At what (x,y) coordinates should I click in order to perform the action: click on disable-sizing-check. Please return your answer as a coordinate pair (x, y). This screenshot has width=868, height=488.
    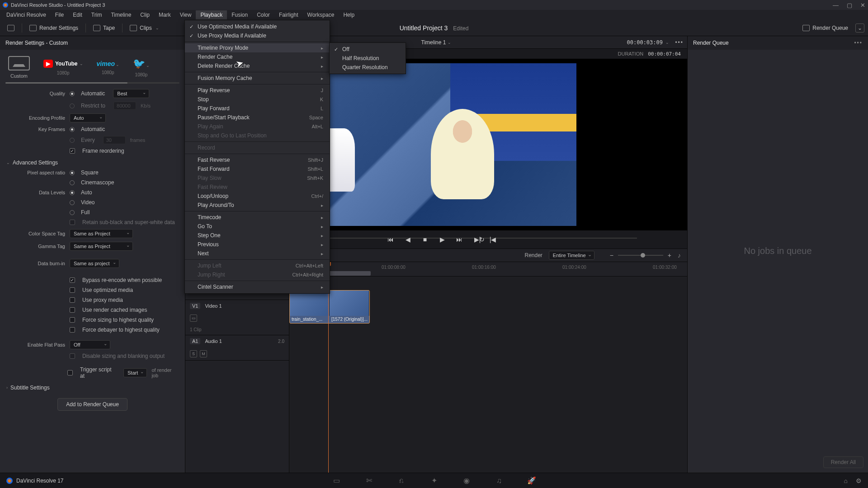
    Looking at the image, I should click on (72, 356).